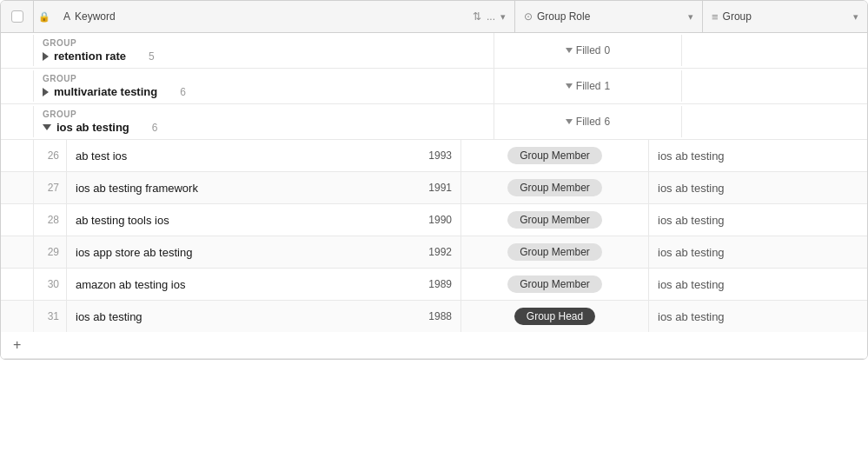  What do you see at coordinates (264, 86) in the screenshot?
I see `group2-keyword-cell: GROUP multivariate testing 6` at bounding box center [264, 86].